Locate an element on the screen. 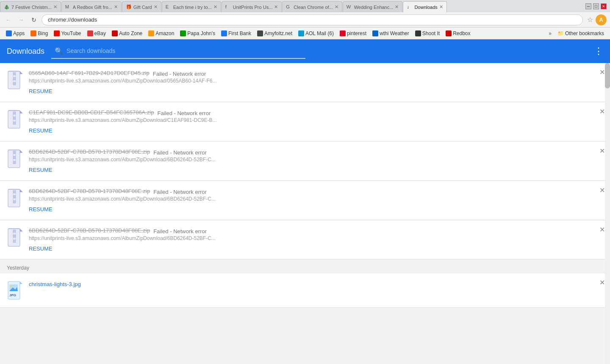 The height and width of the screenshot is (364, 610). minimize-button: ─ is located at coordinates (588, 6).